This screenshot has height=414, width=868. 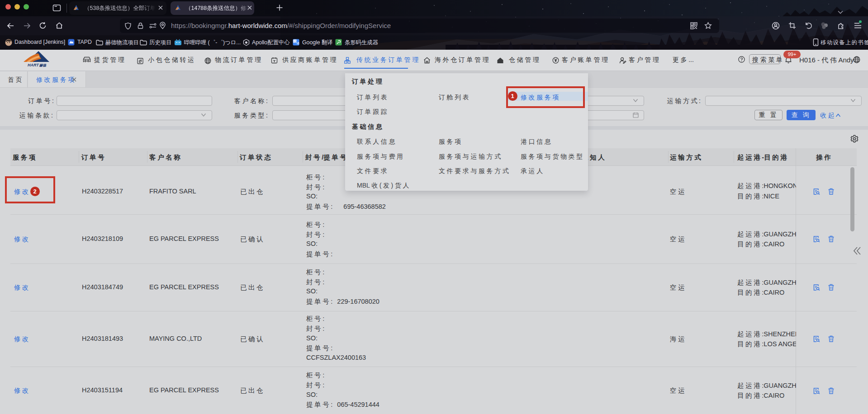 What do you see at coordinates (295, 42) in the screenshot?
I see `svg-text: G` at bounding box center [295, 42].